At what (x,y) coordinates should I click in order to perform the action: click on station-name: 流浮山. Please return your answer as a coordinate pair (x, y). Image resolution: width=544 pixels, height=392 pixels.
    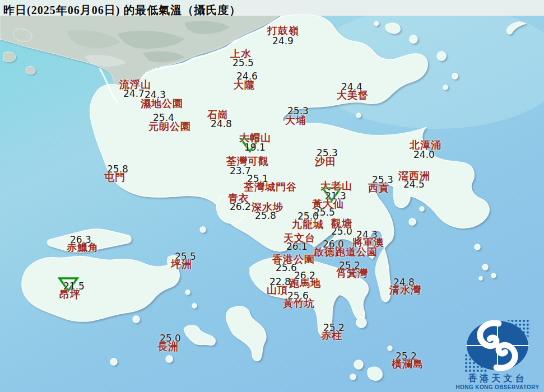
    Looking at the image, I should click on (136, 85).